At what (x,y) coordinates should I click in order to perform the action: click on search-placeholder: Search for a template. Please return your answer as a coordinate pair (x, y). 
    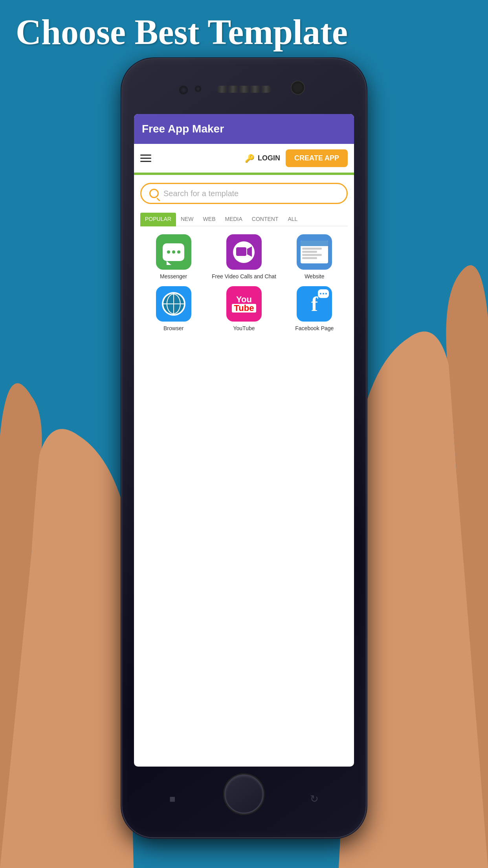
    Looking at the image, I should click on (201, 193).